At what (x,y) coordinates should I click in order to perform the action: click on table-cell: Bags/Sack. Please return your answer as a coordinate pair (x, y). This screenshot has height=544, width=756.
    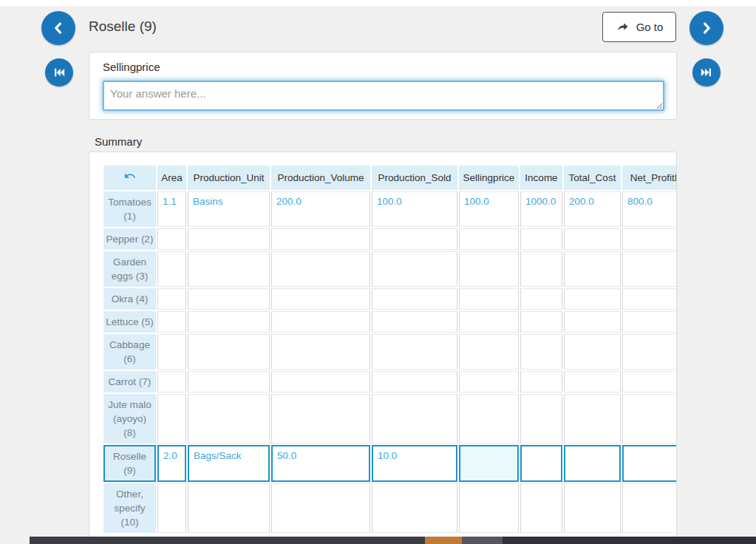
    Looking at the image, I should click on (229, 463).